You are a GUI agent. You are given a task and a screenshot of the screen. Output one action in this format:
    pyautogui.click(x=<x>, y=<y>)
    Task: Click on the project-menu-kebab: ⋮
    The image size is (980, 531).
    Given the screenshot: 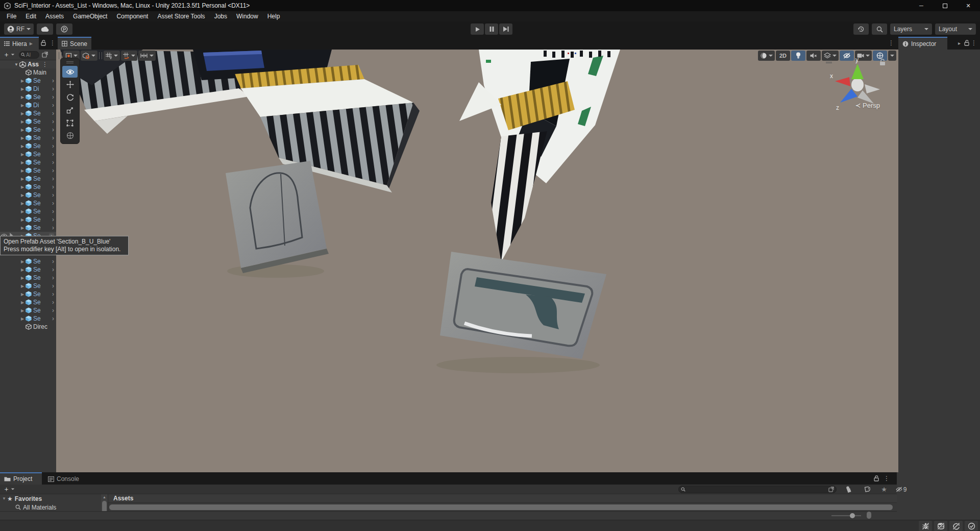 What is the action you would take?
    pyautogui.click(x=887, y=478)
    